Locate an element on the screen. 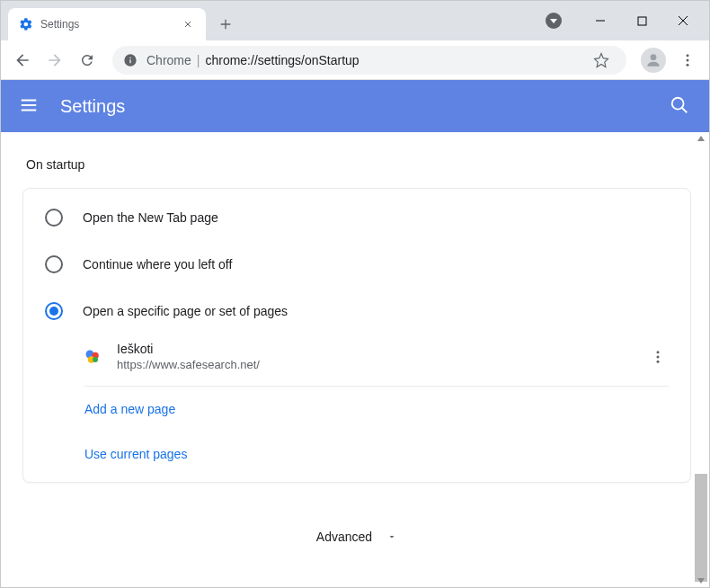 The height and width of the screenshot is (588, 710). radio-option-specific: Open a specific page or set of pages is located at coordinates (357, 311).